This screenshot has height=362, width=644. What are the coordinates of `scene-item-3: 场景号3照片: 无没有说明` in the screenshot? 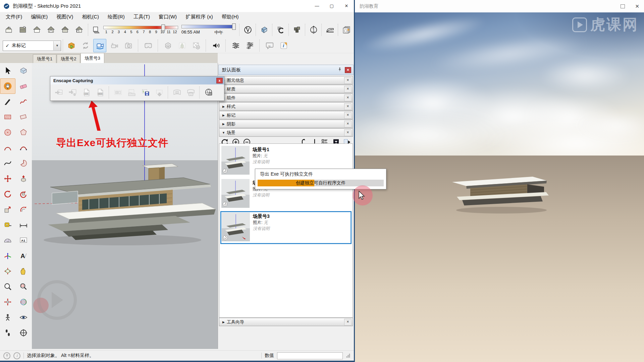 It's located at (286, 228).